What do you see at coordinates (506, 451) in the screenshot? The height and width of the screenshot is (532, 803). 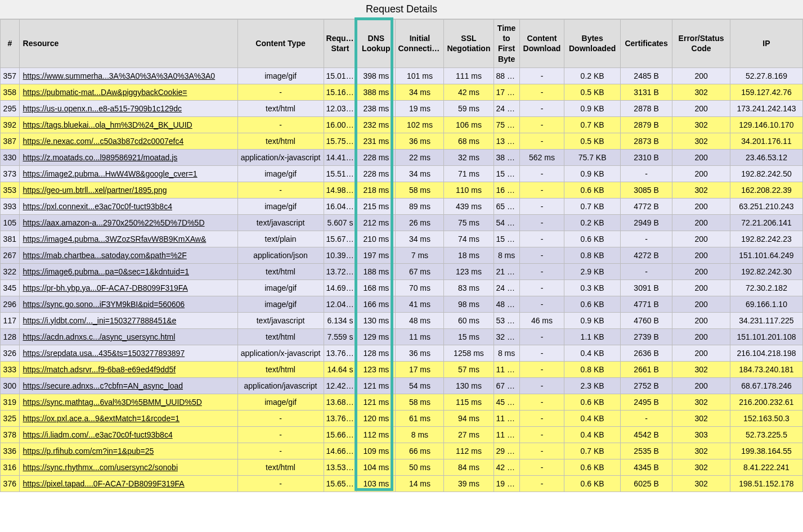 I see `cell-ttfb: 29 ms` at bounding box center [506, 451].